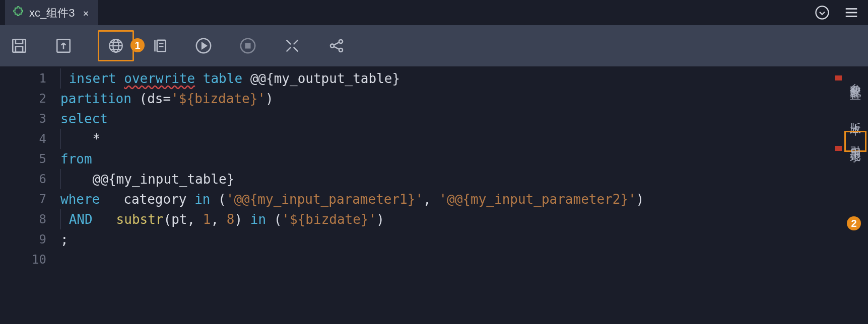 This screenshot has width=868, height=324. What do you see at coordinates (292, 46) in the screenshot?
I see `tools-button` at bounding box center [292, 46].